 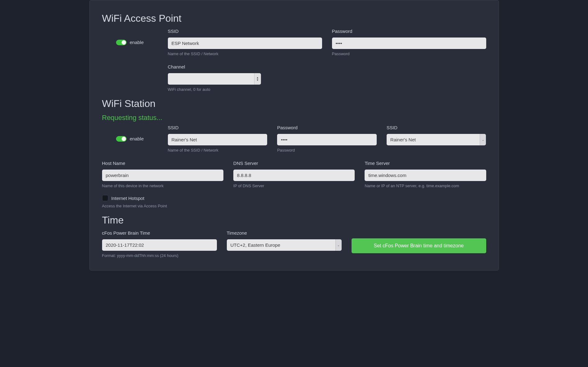 I want to click on ap-channel-label: Channel, so click(x=214, y=67).